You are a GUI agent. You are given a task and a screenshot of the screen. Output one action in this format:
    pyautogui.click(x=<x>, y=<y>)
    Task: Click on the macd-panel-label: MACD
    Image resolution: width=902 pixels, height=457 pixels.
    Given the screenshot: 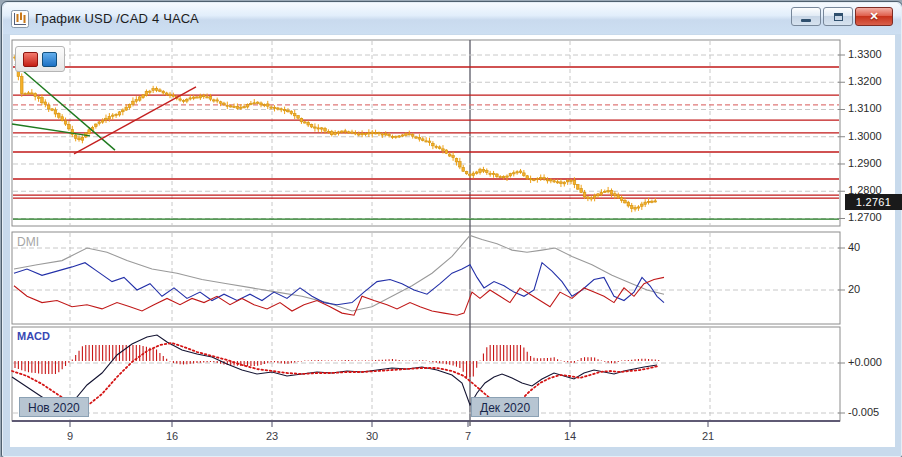 What is the action you would take?
    pyautogui.click(x=34, y=336)
    